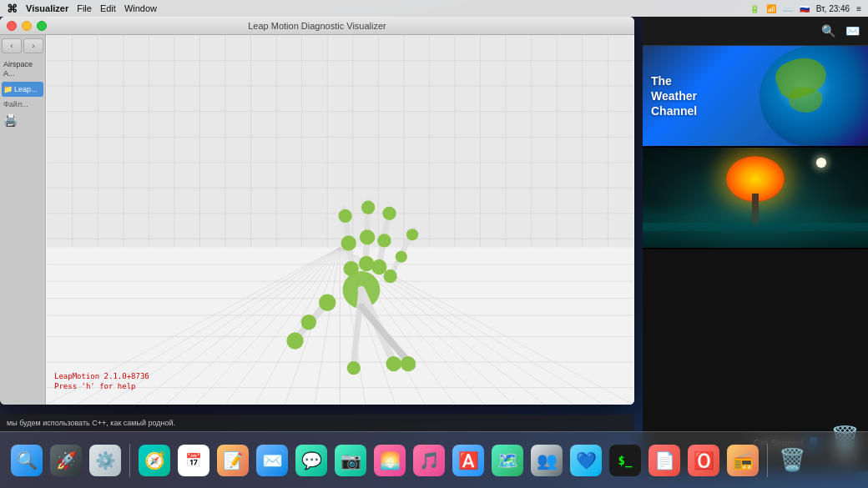 The image size is (868, 488). Describe the element at coordinates (754, 8) in the screenshot. I see `menubar-battery-icon: 🔋` at that location.